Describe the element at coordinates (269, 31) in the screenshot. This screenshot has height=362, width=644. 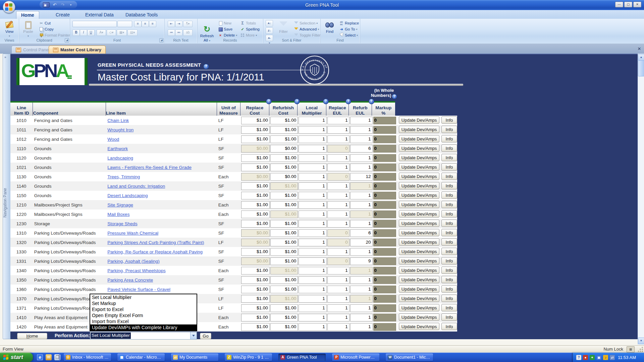
I see `sort-descending-button: Z↓A` at that location.